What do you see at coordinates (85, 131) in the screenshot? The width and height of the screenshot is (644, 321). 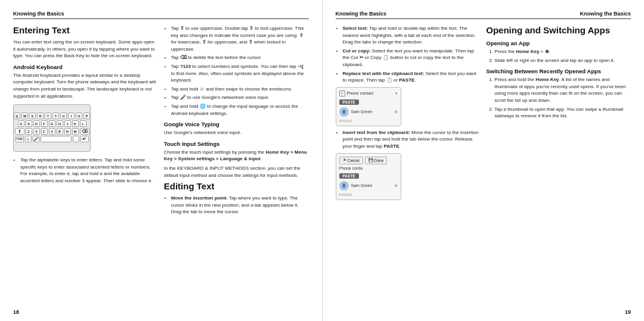 I see `kb-backspace-icon: ⌫` at bounding box center [85, 131].